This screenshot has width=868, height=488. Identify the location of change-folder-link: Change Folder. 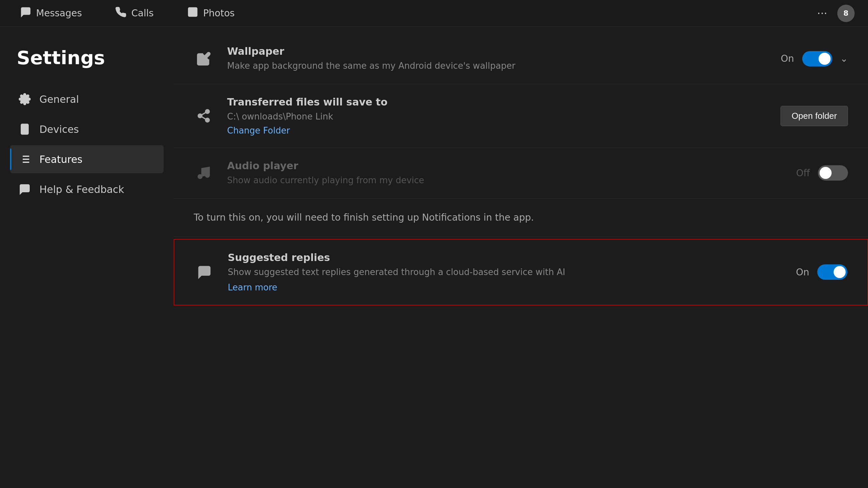
(497, 131).